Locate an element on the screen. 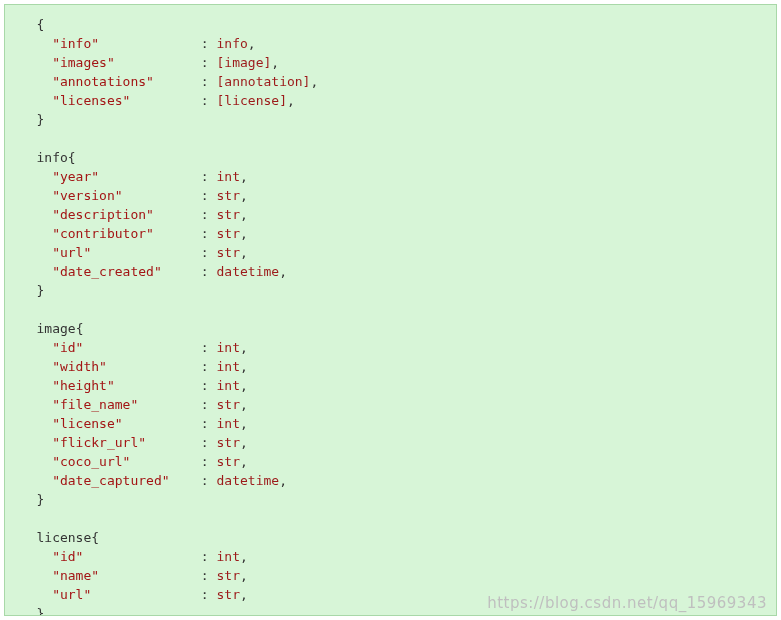  block-header: license is located at coordinates (64, 538).